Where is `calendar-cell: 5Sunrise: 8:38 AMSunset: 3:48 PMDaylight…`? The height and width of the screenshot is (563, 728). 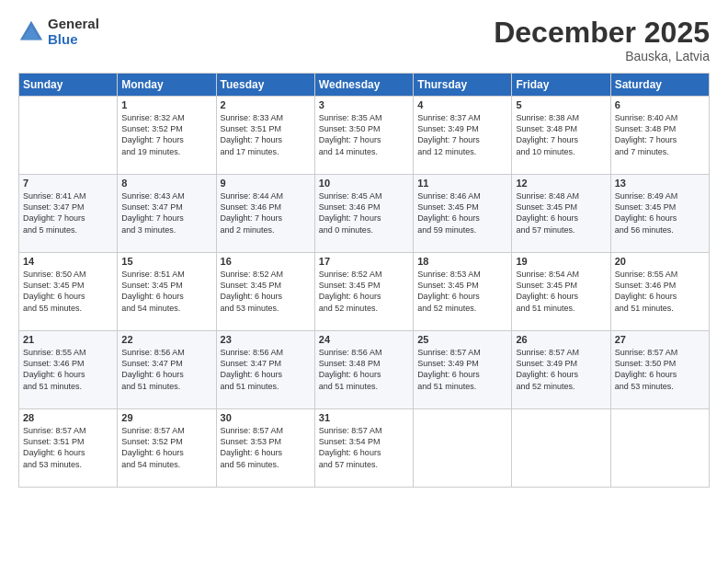
calendar-cell: 5Sunrise: 8:38 AMSunset: 3:48 PMDaylight… is located at coordinates (561, 136).